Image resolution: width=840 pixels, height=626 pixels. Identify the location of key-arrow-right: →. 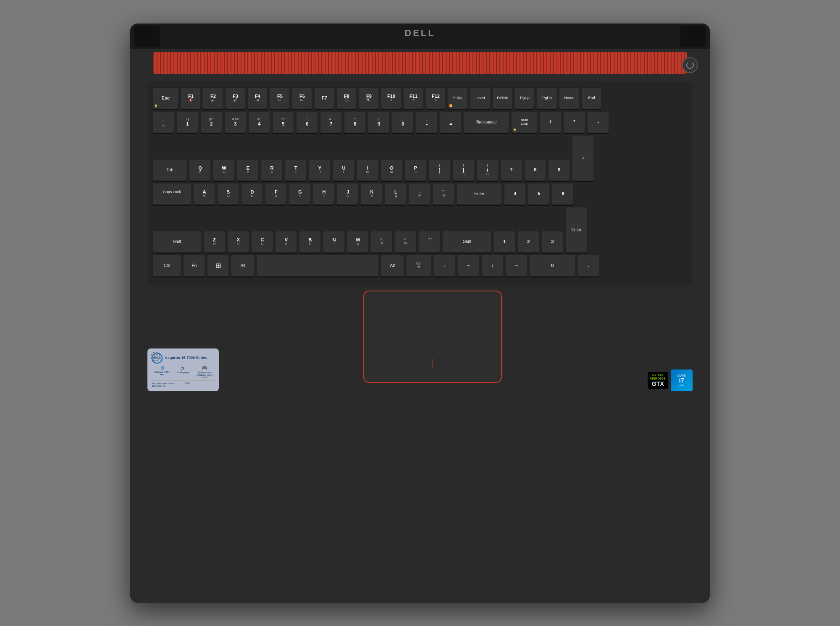
(516, 266).